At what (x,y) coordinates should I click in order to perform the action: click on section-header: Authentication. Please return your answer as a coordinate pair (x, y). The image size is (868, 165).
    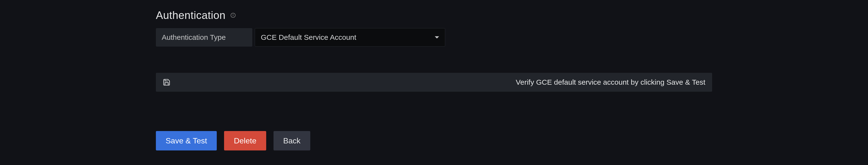
    Looking at the image, I should click on (434, 15).